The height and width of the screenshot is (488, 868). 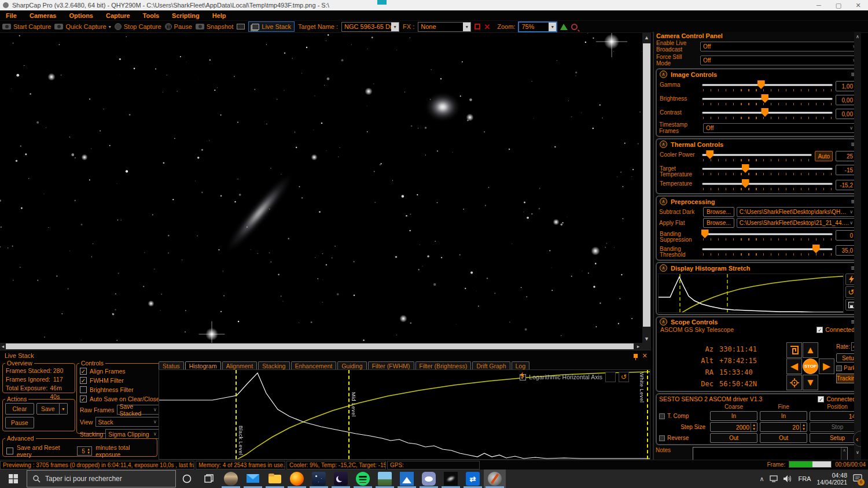 I want to click on task-view-button, so click(x=209, y=479).